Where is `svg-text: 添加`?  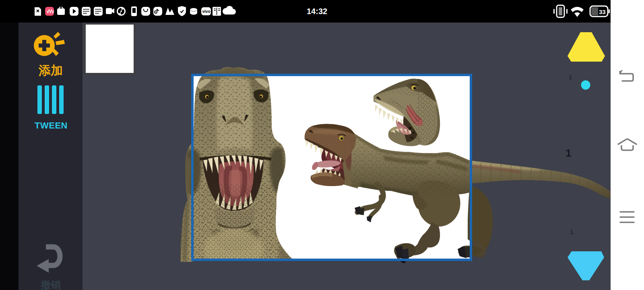 svg-text: 添加 is located at coordinates (51, 70).